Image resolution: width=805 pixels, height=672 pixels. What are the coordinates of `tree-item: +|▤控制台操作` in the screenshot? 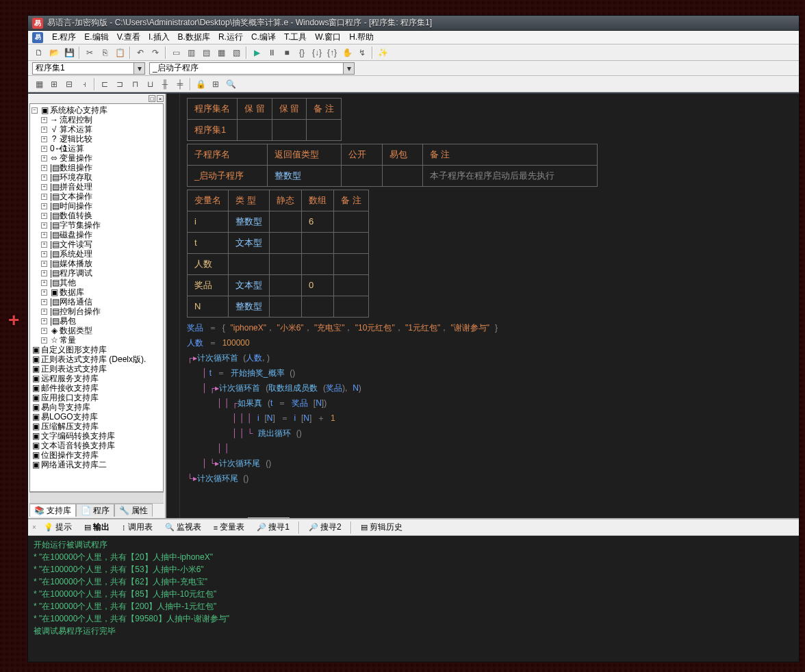 It's located at (97, 311).